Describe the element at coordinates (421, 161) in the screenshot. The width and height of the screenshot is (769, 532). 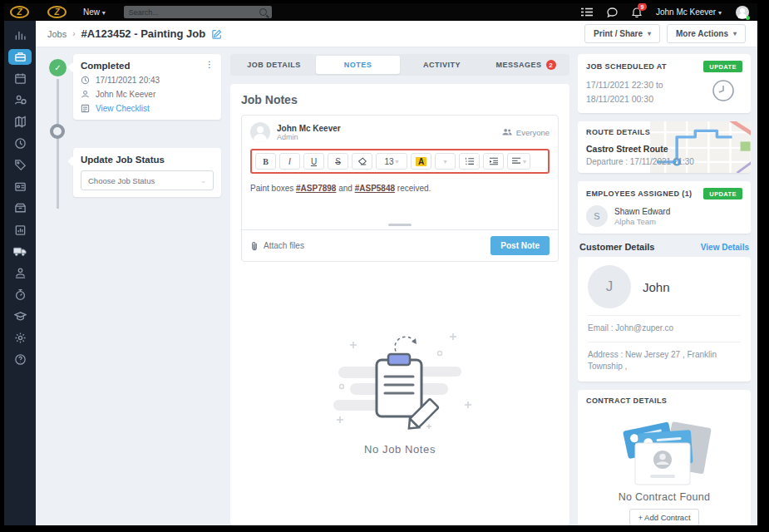
I see `text-color-button: A` at that location.